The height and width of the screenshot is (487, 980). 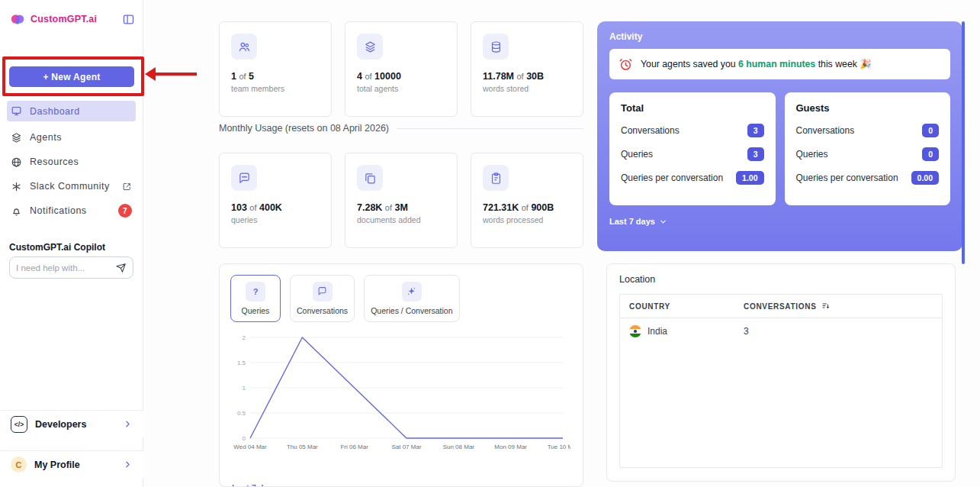 What do you see at coordinates (322, 298) in the screenshot?
I see `tab-conversations: Conversations` at bounding box center [322, 298].